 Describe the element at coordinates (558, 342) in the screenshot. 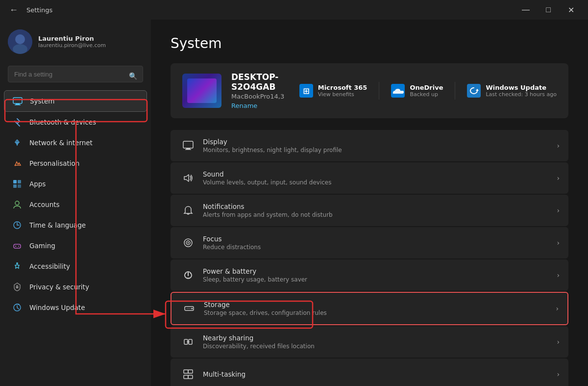

I see `nearby-chevron: ›` at that location.